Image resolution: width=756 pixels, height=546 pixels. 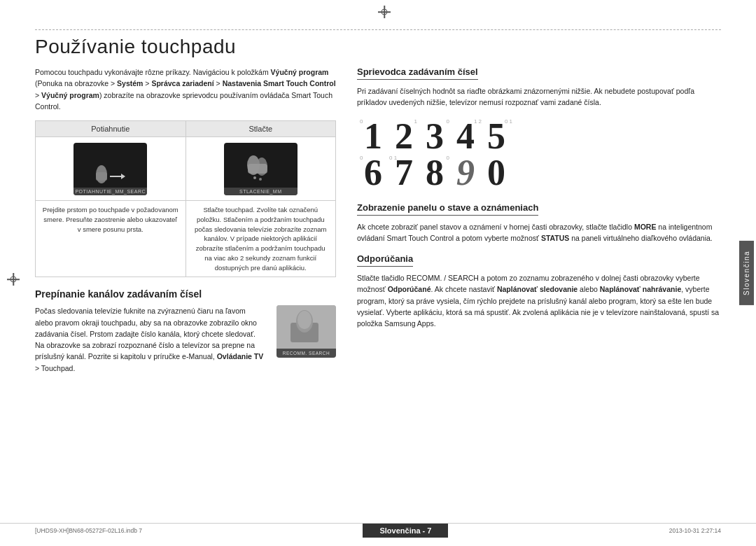 I want to click on swipe-desc: Prejdite prstom po touchpade v požadovan…, so click(x=111, y=239).